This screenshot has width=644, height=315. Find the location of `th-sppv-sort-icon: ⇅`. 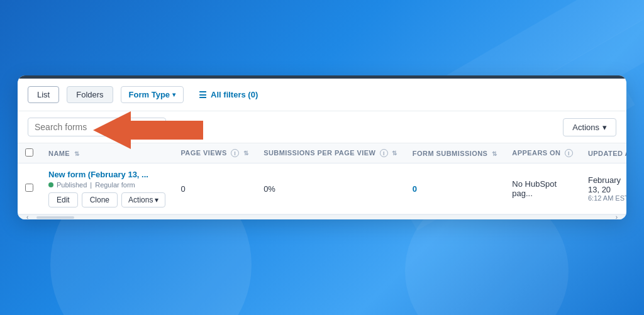

th-sppv-sort-icon: ⇅ is located at coordinates (394, 153).